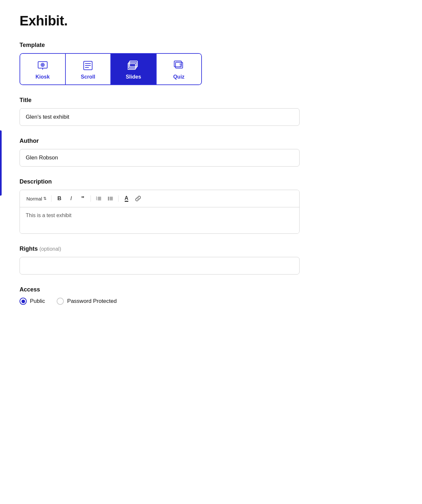 Image resolution: width=422 pixels, height=504 pixels. I want to click on title-input, so click(160, 117).